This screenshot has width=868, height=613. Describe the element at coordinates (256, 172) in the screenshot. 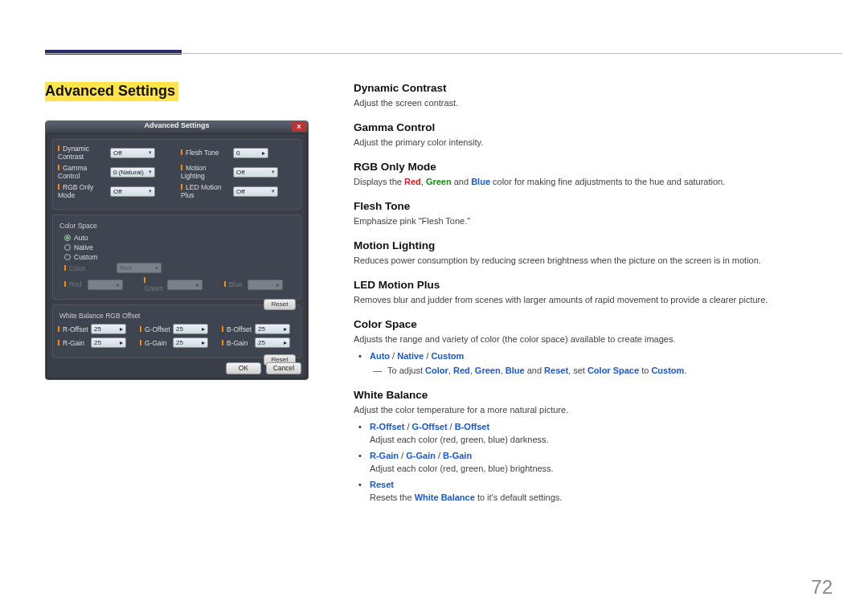

I see `select-motion-lighting: Off▾` at that location.